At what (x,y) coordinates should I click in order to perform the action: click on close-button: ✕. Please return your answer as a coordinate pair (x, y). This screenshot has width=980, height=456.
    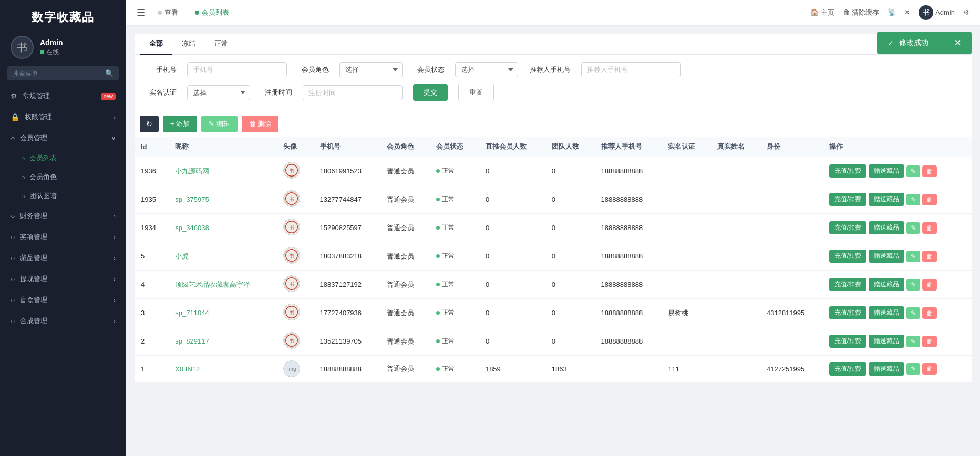
    Looking at the image, I should click on (907, 13).